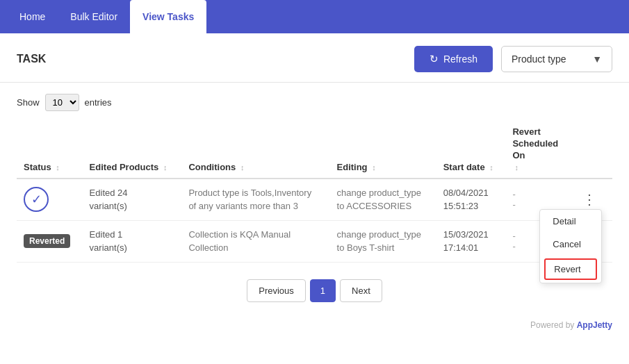 This screenshot has width=629, height=364. Describe the element at coordinates (50, 200) in the screenshot. I see `status-cell: ✓` at that location.